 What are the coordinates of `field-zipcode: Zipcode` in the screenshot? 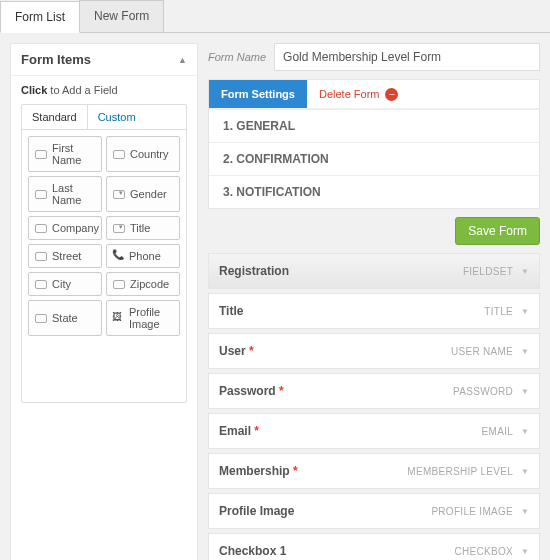 It's located at (143, 284).